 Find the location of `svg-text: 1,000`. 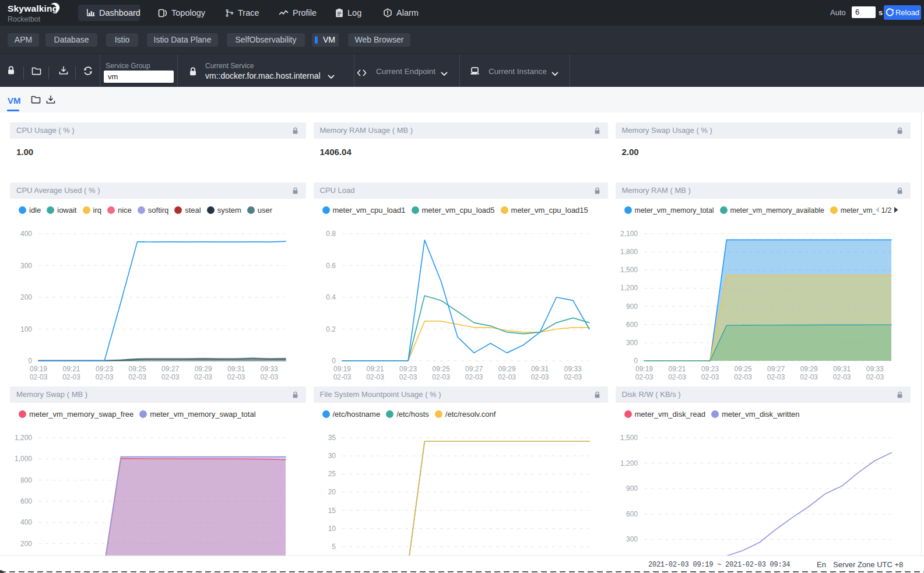

svg-text: 1,000 is located at coordinates (23, 459).